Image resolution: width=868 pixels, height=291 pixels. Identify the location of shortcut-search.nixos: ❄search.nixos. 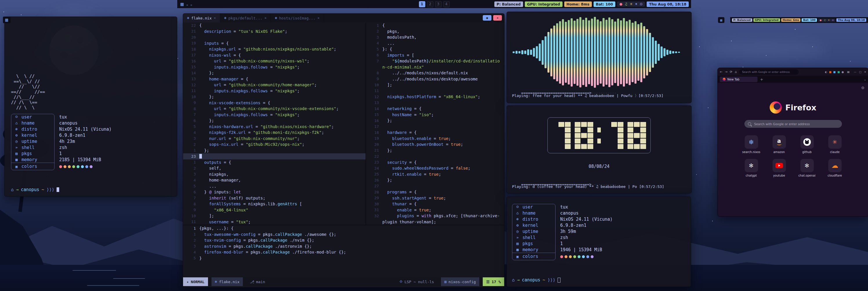
(751, 144).